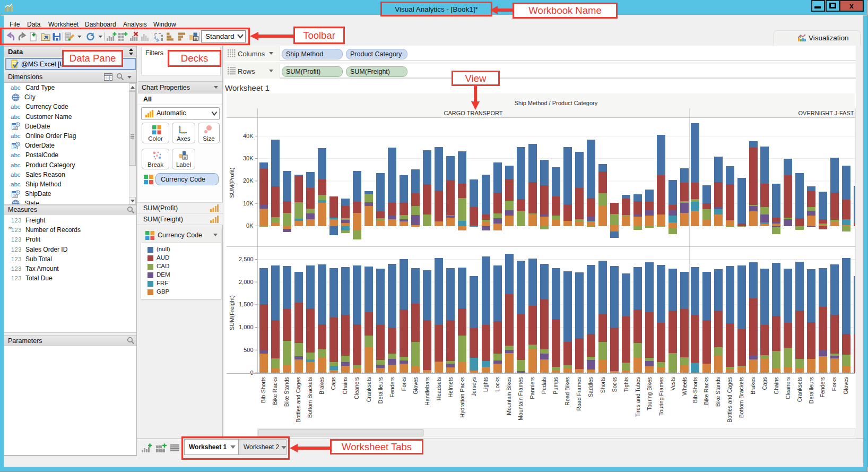 This screenshot has width=868, height=472. Describe the element at coordinates (246, 304) in the screenshot. I see `svg-text: 1,500` at that location.